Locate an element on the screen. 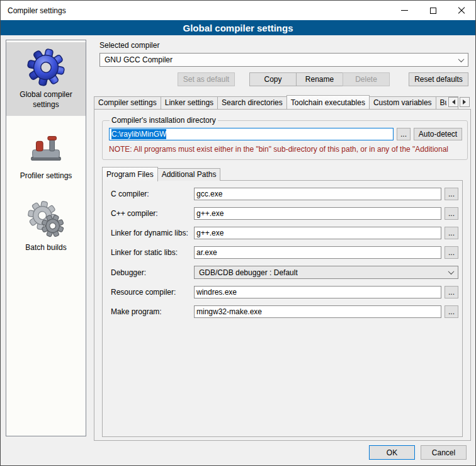 This screenshot has height=466, width=476. profiler-tool-icon is located at coordinates (46, 148).